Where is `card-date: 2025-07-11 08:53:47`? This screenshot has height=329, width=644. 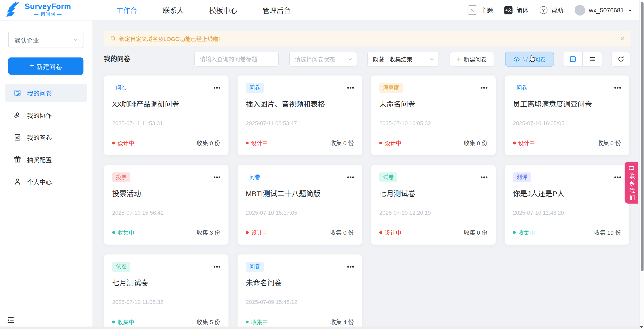 card-date: 2025-07-11 08:53:47 is located at coordinates (271, 123).